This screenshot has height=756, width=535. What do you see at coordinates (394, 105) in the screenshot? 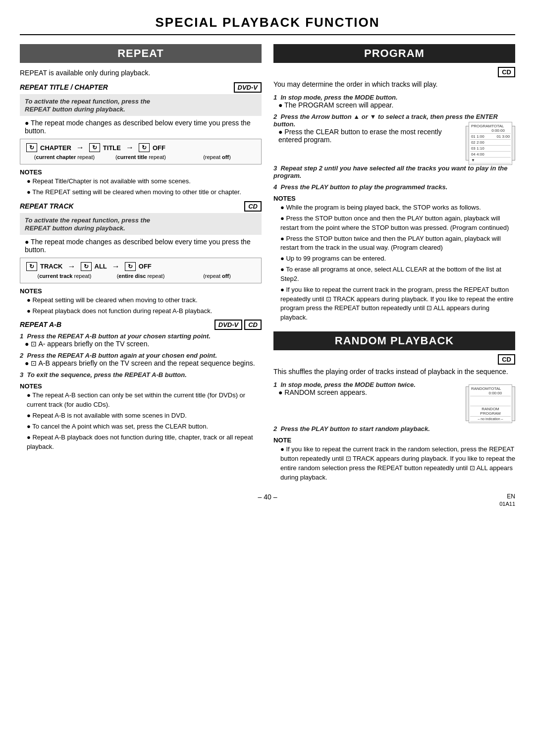
I see `prog-step-1-bullet: The PROGRAM screen will appear.` at bounding box center [394, 105].